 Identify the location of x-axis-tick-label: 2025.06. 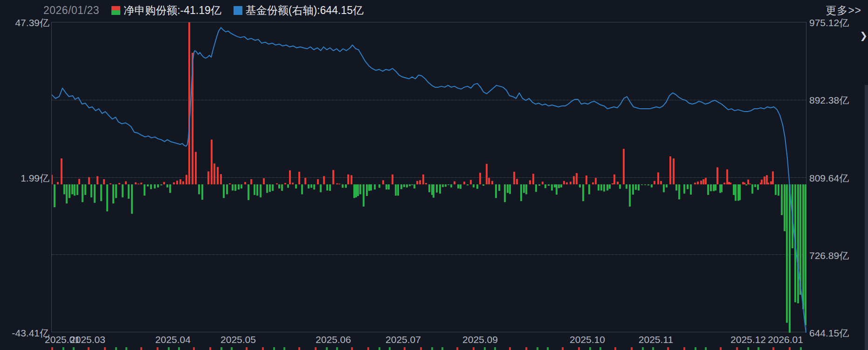
(333, 340).